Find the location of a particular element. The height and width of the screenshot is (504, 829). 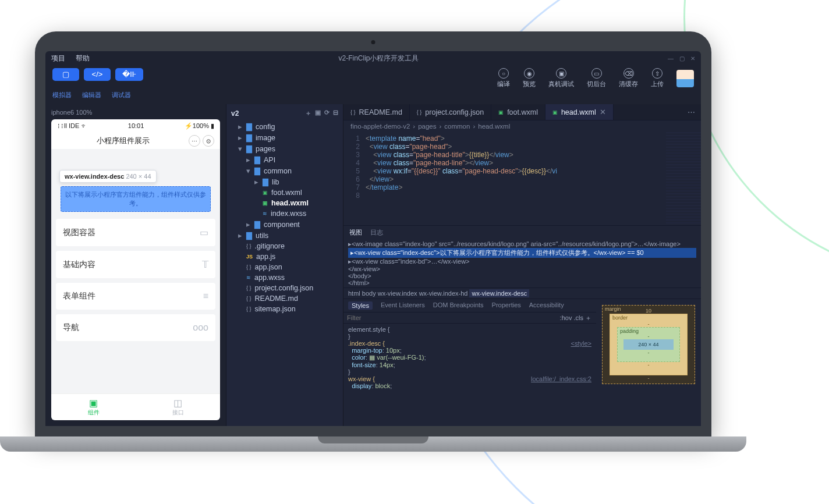

label-simulator: 模拟器 is located at coordinates (62, 95).